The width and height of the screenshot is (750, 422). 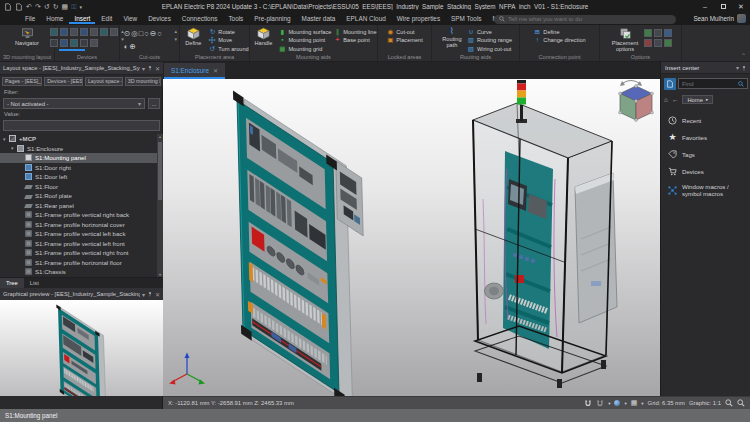 I want to click on workplane-sphere-icon, so click(x=617, y=403).